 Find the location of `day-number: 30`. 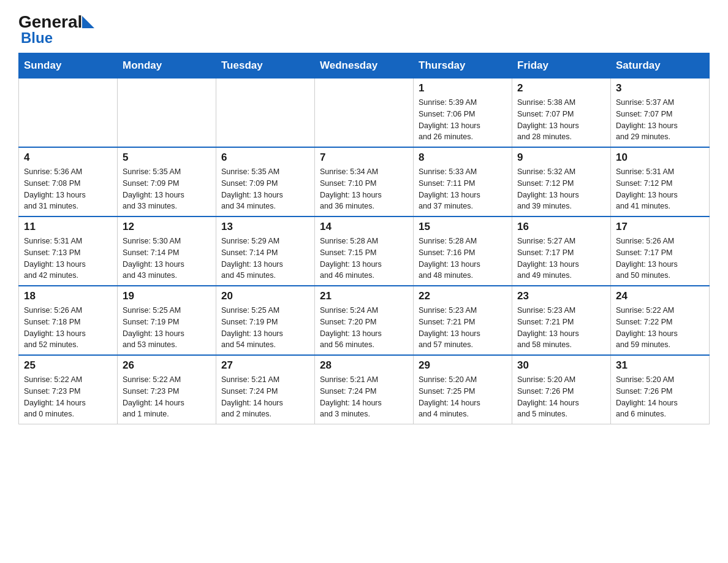

day-number: 30 is located at coordinates (561, 366).